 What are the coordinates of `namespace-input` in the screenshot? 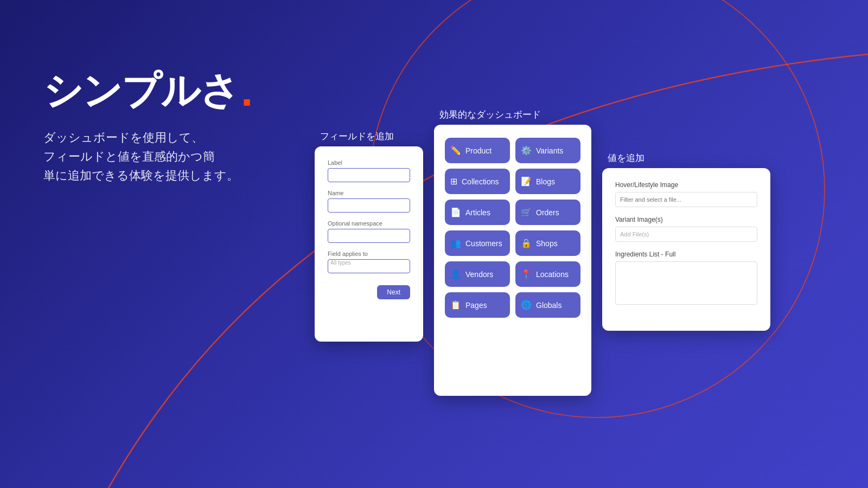 It's located at (369, 236).